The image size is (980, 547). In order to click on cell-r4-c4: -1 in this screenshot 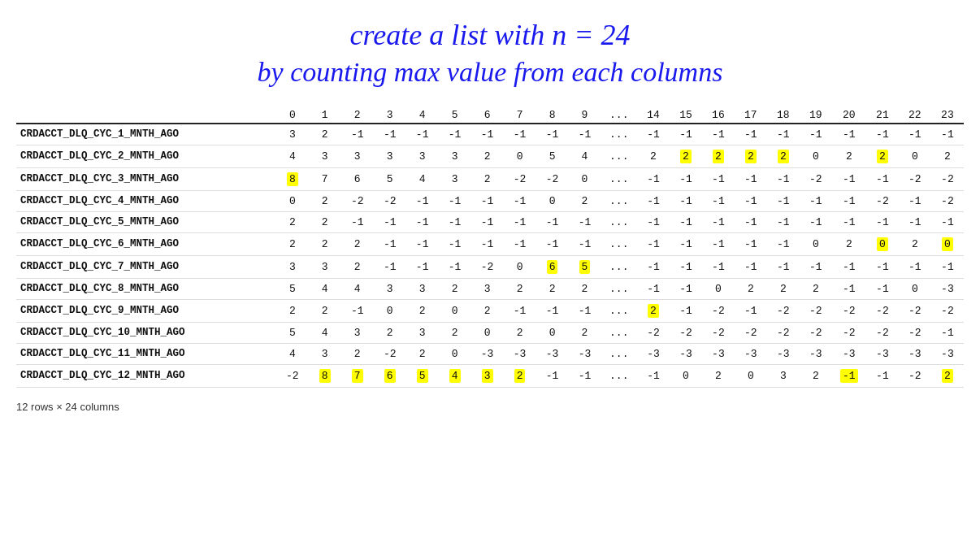, I will do `click(423, 222)`.